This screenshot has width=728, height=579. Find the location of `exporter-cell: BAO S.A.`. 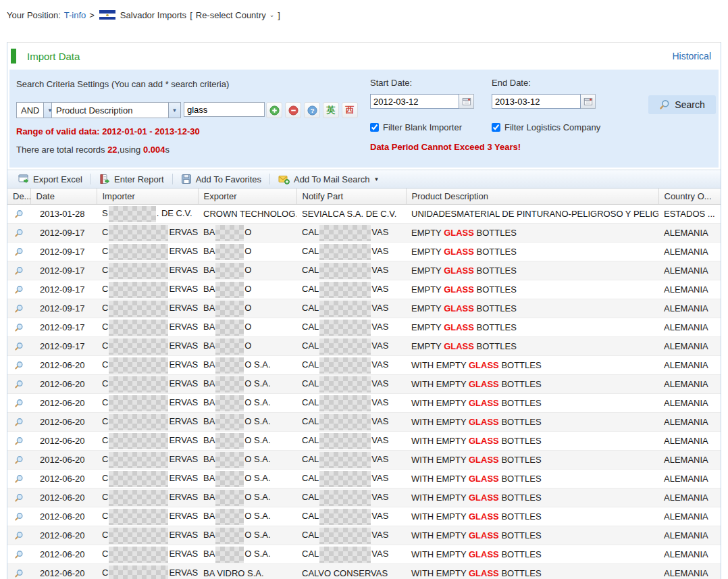

exporter-cell: BAO S.A. is located at coordinates (247, 460).